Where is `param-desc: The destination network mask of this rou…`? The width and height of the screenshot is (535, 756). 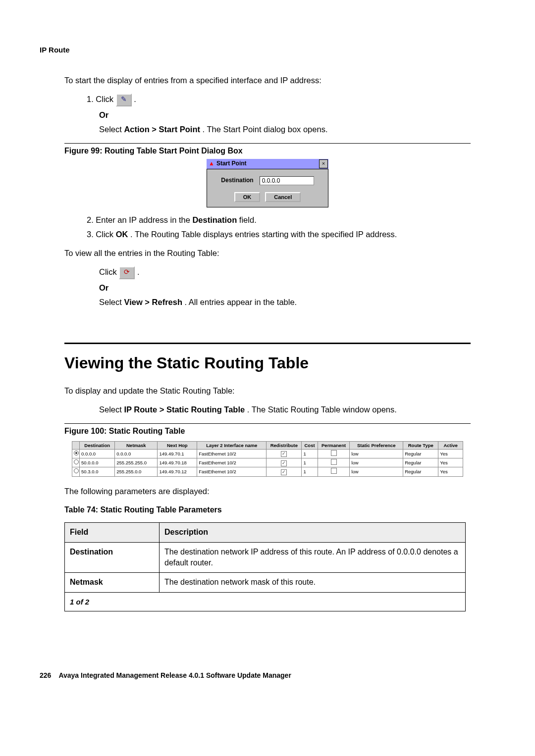 param-desc: The destination network mask of this rou… is located at coordinates (313, 582).